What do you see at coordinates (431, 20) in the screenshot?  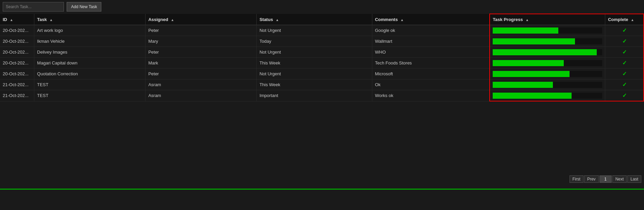 I see `col-header-comments: Comments ▲` at bounding box center [431, 20].